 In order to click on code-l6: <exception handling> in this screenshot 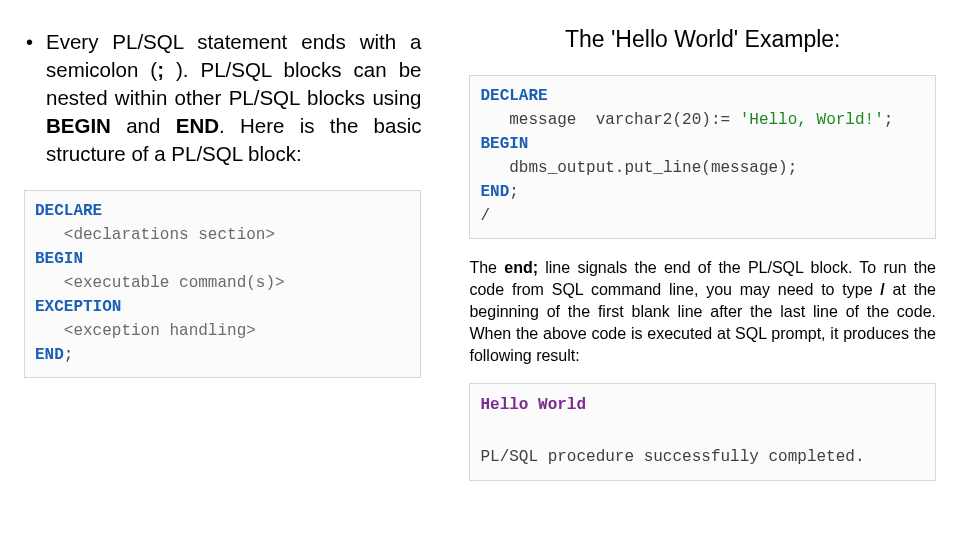, I will do `click(146, 331)`.